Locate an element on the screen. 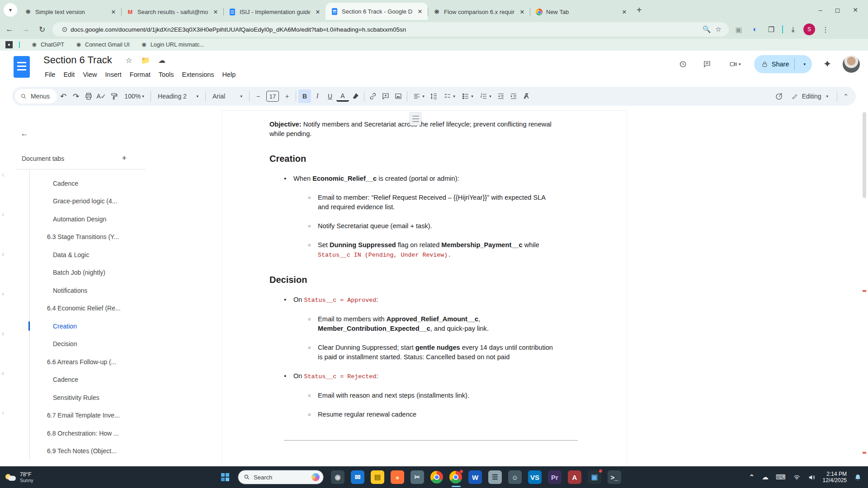 The width and height of the screenshot is (868, 488). menu-format: Format is located at coordinates (140, 75).